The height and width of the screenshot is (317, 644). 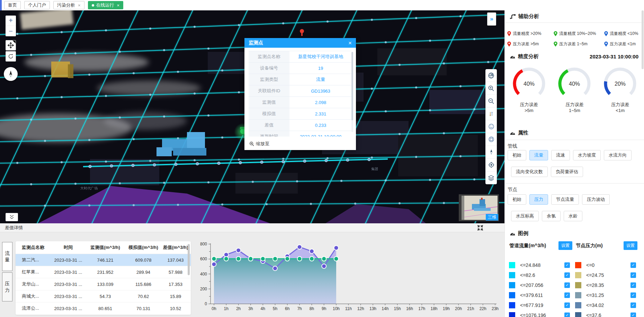 What do you see at coordinates (492, 19) in the screenshot?
I see `collapse-sidebar-button: »` at bounding box center [492, 19].